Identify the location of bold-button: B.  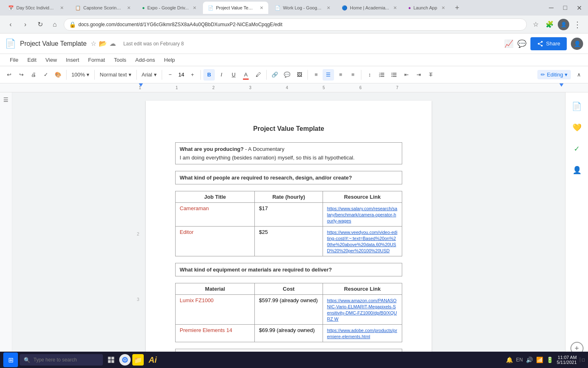
(209, 75).